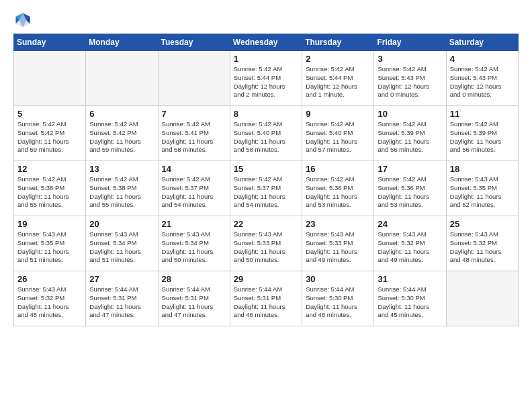  What do you see at coordinates (410, 224) in the screenshot?
I see `day-number: 24` at bounding box center [410, 224].